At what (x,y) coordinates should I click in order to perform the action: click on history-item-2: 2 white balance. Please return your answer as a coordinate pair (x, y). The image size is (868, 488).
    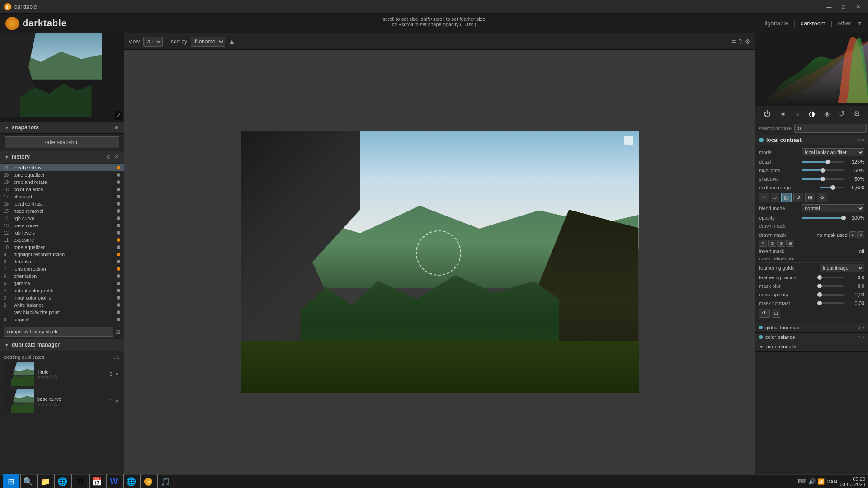
    Looking at the image, I should click on (62, 305).